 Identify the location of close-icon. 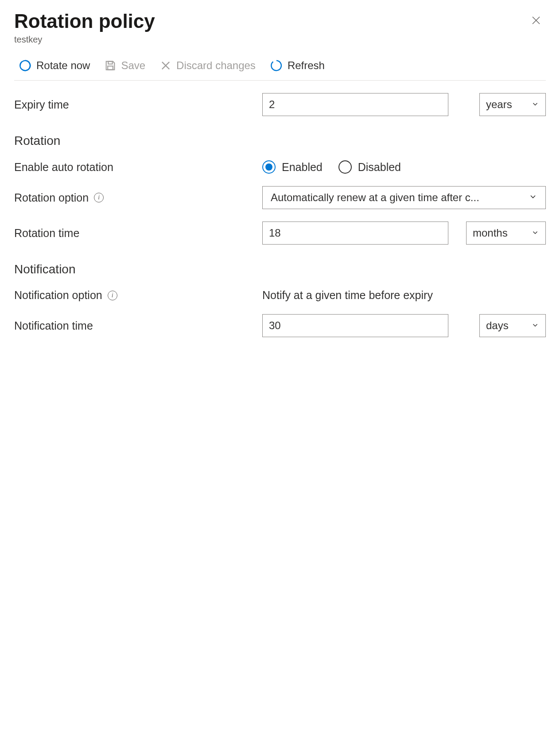
(536, 24).